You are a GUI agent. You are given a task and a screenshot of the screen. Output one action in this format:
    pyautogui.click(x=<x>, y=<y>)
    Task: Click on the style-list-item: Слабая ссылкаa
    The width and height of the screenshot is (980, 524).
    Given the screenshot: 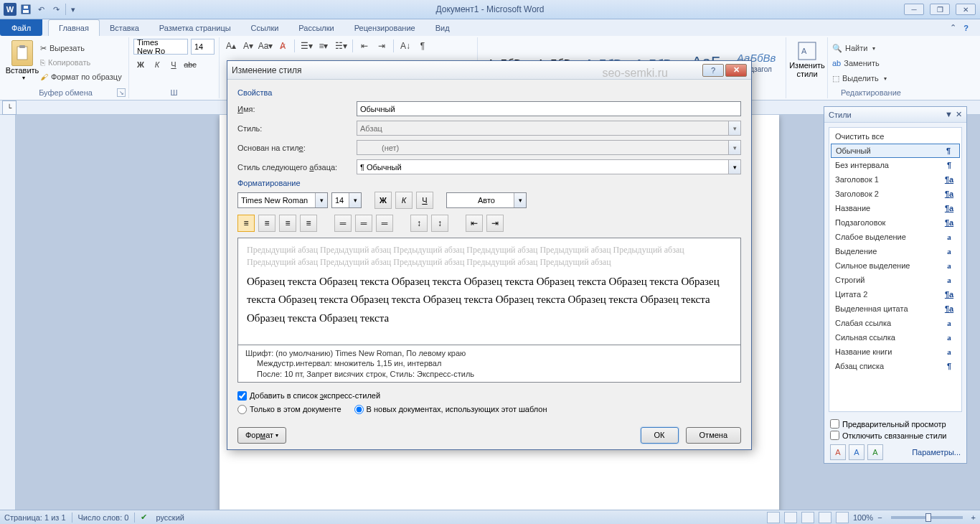 What is the action you would take?
    pyautogui.click(x=895, y=323)
    